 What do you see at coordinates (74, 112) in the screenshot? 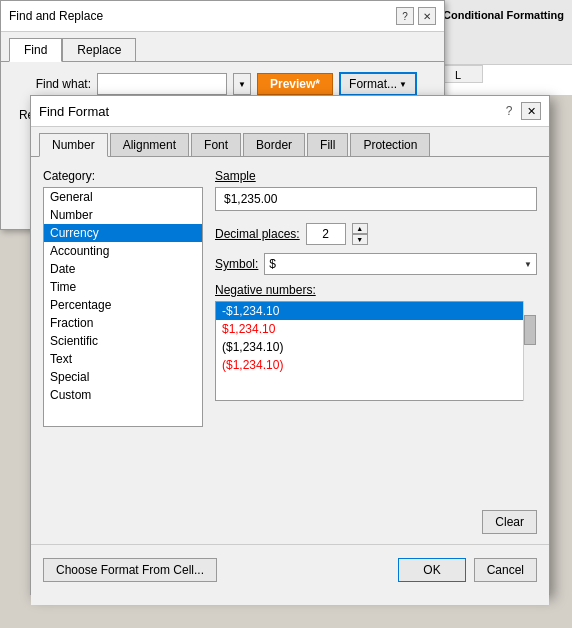
I see `find-format-title: Find Format` at bounding box center [74, 112].